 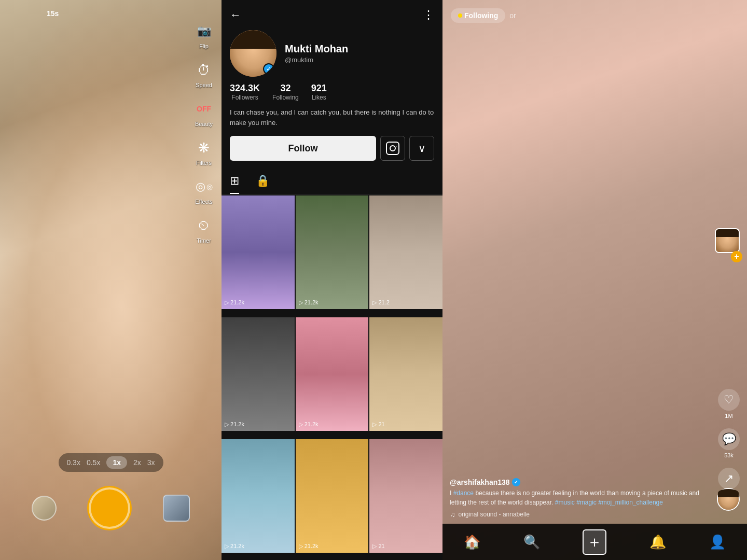 I want to click on caption-text: I #dance because there is no greater fee…, so click(x=583, y=498).